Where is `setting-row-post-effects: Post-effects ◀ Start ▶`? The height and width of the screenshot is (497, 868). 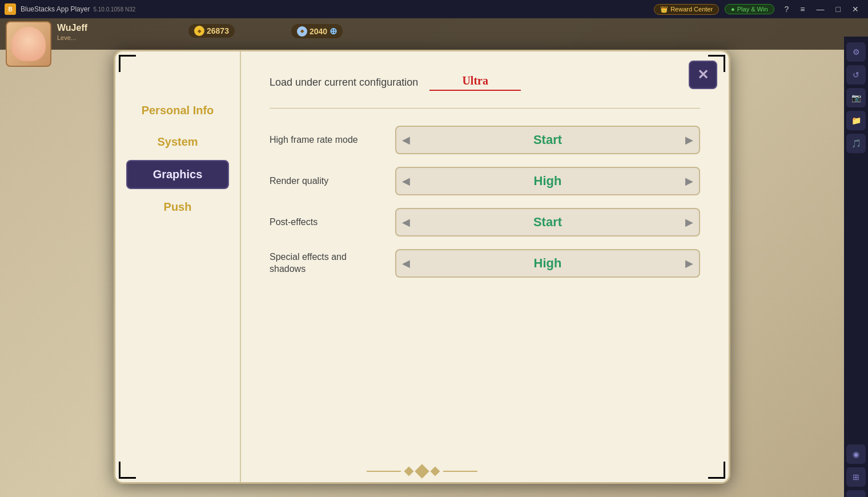 setting-row-post-effects: Post-effects ◀ Start ▶ is located at coordinates (485, 222).